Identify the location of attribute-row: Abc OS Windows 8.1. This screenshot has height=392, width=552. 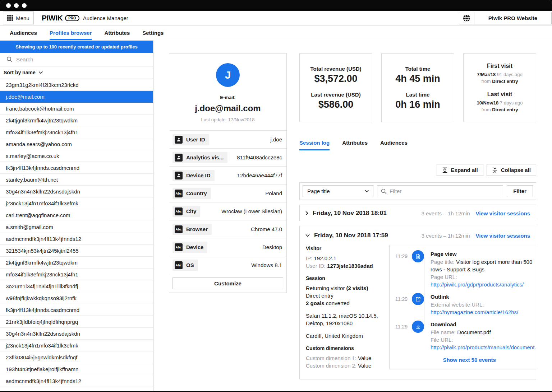
(228, 265).